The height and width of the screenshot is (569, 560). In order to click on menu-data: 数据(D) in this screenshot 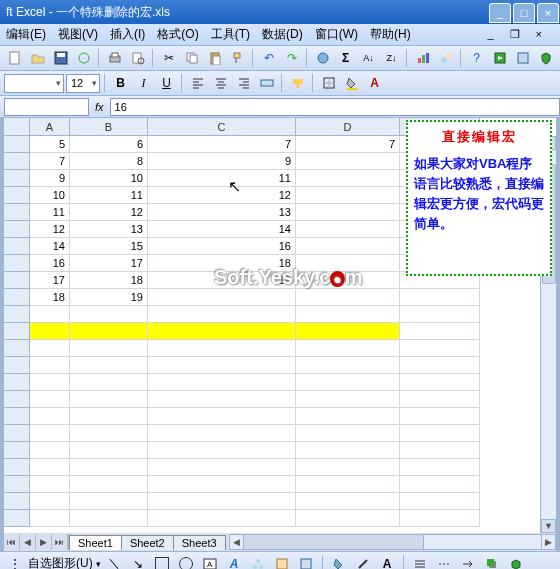, I will do `click(282, 34)`.